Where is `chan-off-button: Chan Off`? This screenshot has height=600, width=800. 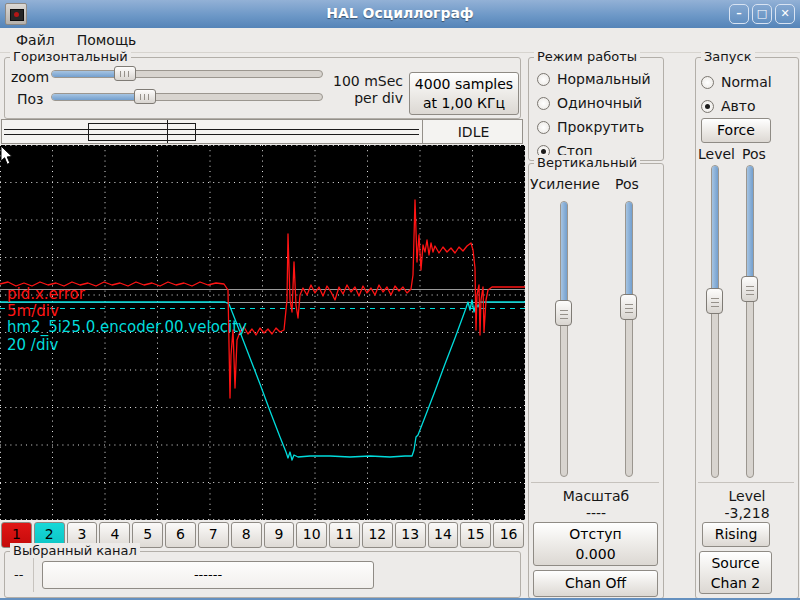
chan-off-button: Chan Off is located at coordinates (596, 584).